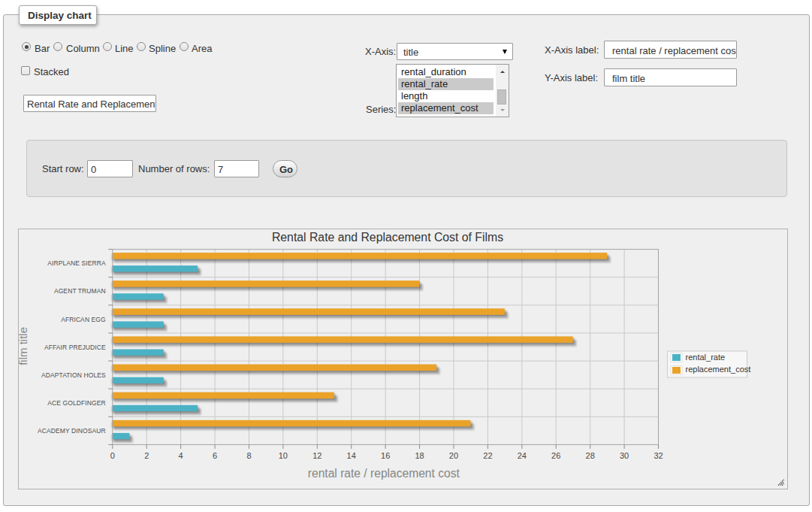 Image resolution: width=812 pixels, height=512 pixels. Describe the element at coordinates (522, 456) in the screenshot. I see `svg-text: 24` at that location.